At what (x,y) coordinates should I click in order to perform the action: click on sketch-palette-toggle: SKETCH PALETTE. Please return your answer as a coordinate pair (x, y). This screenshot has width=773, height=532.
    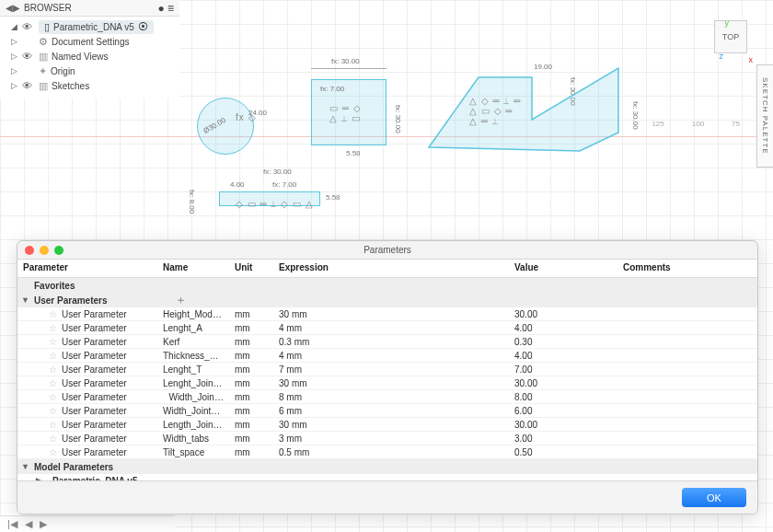
    Looking at the image, I should click on (765, 116).